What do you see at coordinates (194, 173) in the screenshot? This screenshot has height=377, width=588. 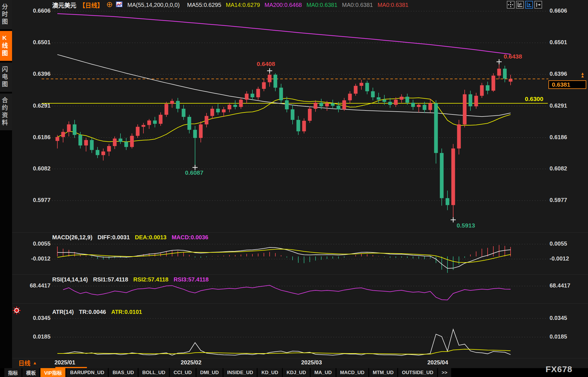 I see `price-annotation: 0.6087` at bounding box center [194, 173].